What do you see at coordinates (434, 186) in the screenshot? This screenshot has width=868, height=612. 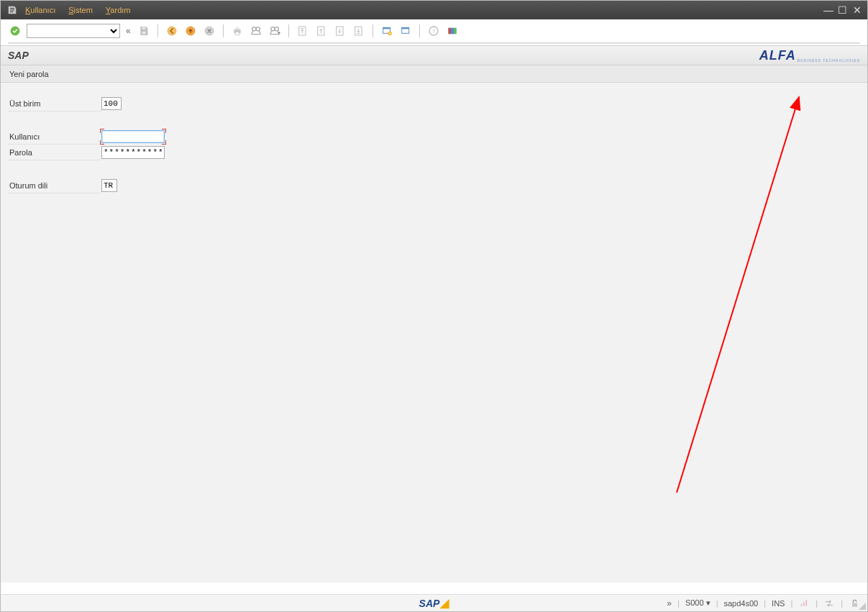 I see `language-row: Oturum dili` at bounding box center [434, 186].